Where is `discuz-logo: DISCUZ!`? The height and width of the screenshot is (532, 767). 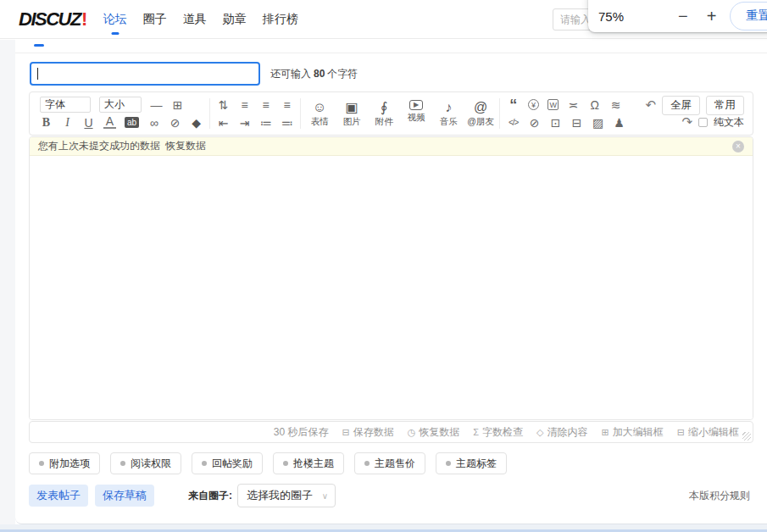 discuz-logo: DISCUZ! is located at coordinates (53, 19).